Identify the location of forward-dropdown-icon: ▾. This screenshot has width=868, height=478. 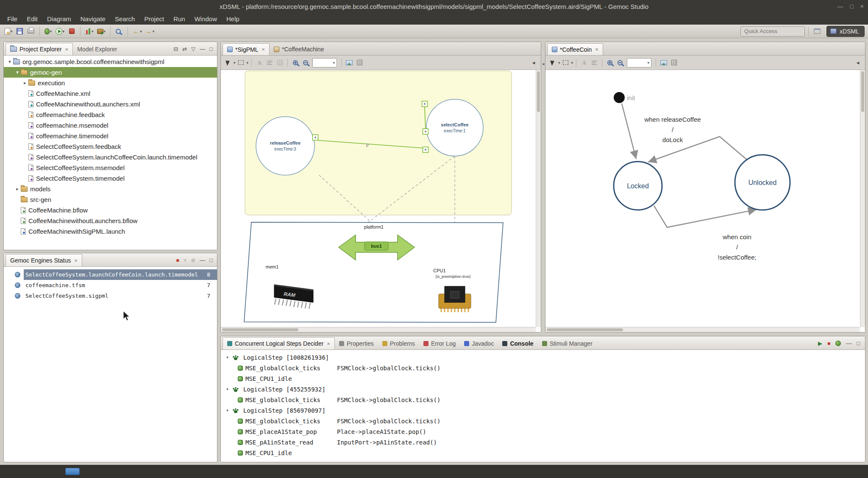
(153, 31).